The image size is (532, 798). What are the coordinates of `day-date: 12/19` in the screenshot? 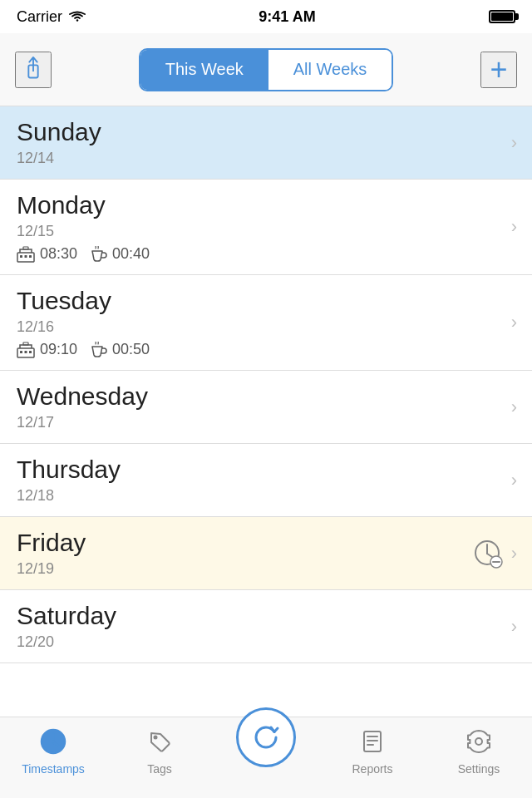 It's located at (52, 569).